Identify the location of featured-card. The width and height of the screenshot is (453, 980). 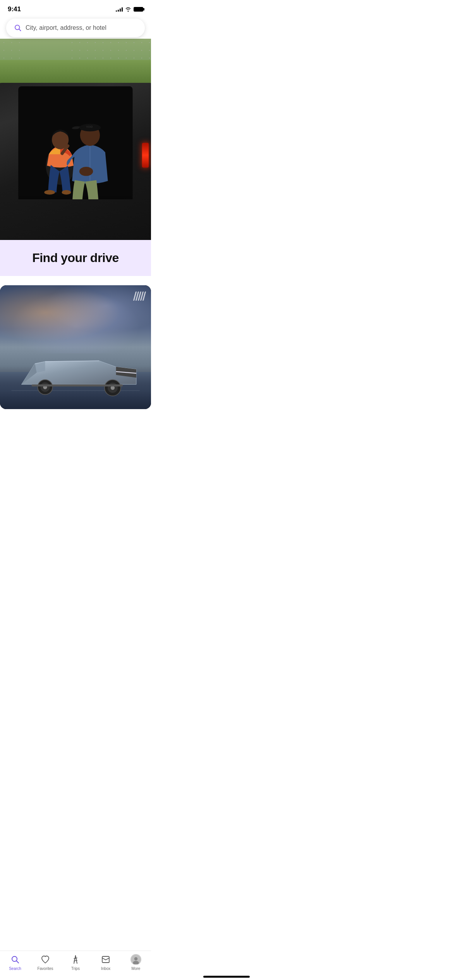
(76, 347).